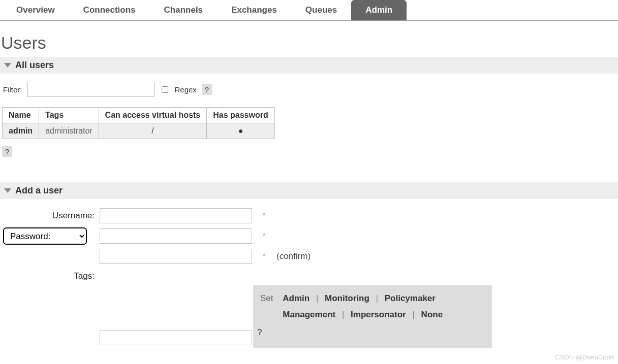  I want to click on regex-label: Regex, so click(186, 89).